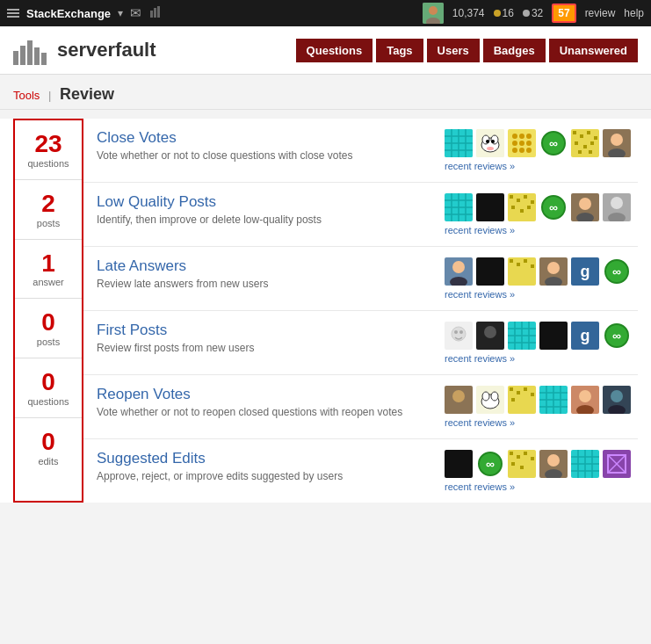  What do you see at coordinates (360, 279) in the screenshot?
I see `review-item-late-answers: Late Answers Review late answers from ne…` at bounding box center [360, 279].